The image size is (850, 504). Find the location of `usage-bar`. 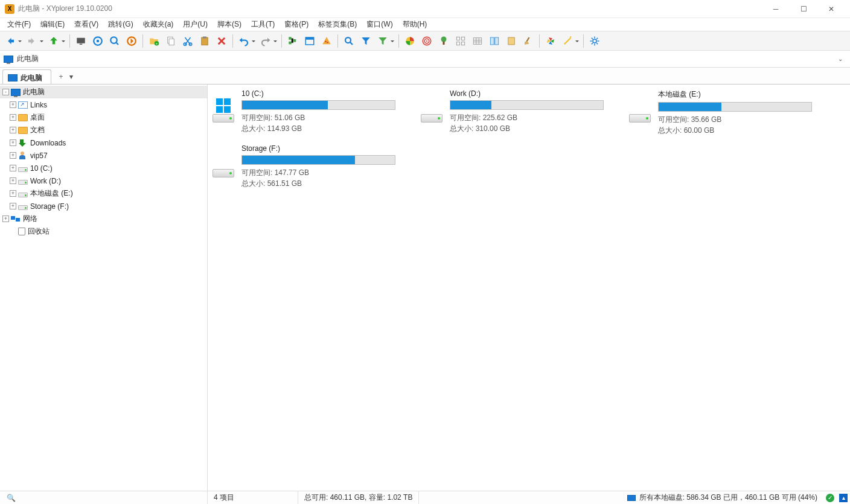

usage-bar is located at coordinates (526, 105).